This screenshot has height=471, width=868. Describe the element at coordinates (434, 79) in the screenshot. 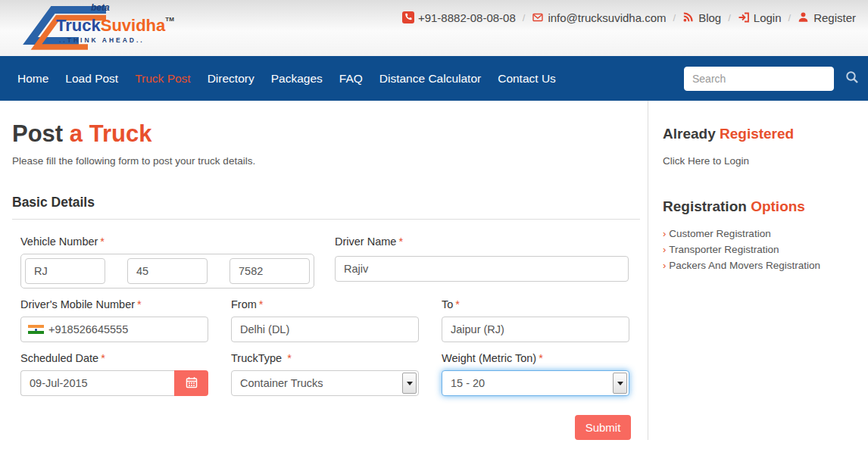

I see `main-navigation: Home Load Post Truck Post Directory Pack…` at that location.